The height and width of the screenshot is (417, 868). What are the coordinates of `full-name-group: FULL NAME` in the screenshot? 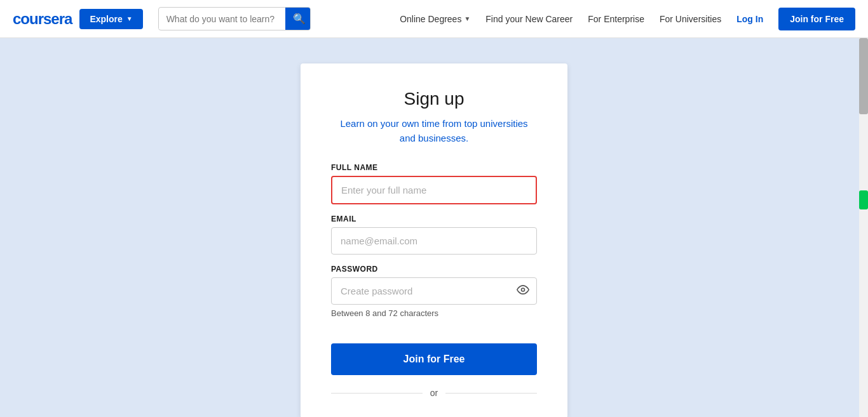 It's located at (434, 184).